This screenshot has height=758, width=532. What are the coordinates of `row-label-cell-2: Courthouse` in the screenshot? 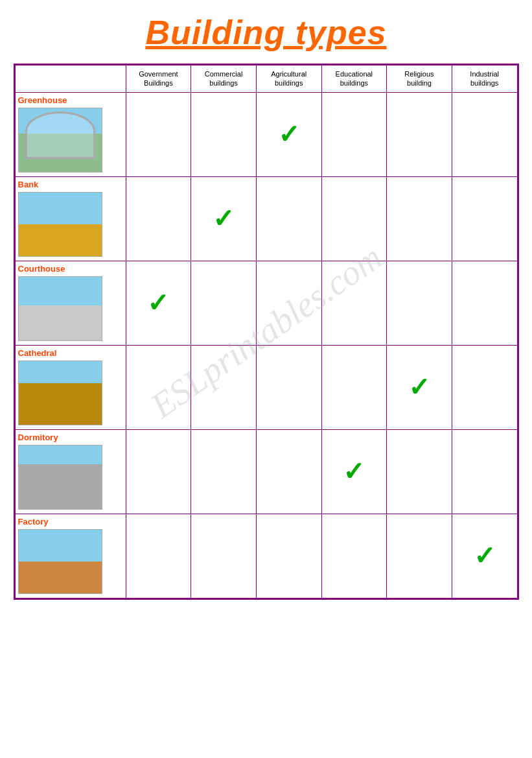 It's located at (70, 303).